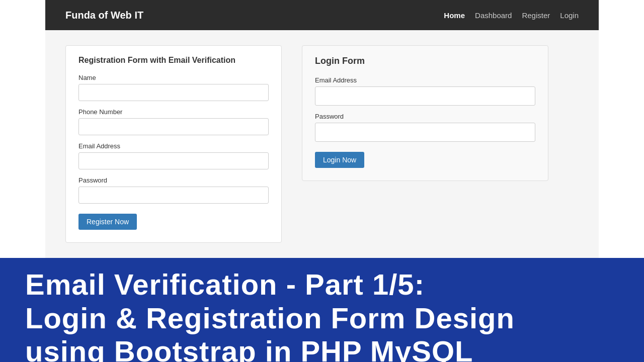 This screenshot has width=644, height=362. Describe the element at coordinates (174, 77) in the screenshot. I see `name-label: Name` at that location.